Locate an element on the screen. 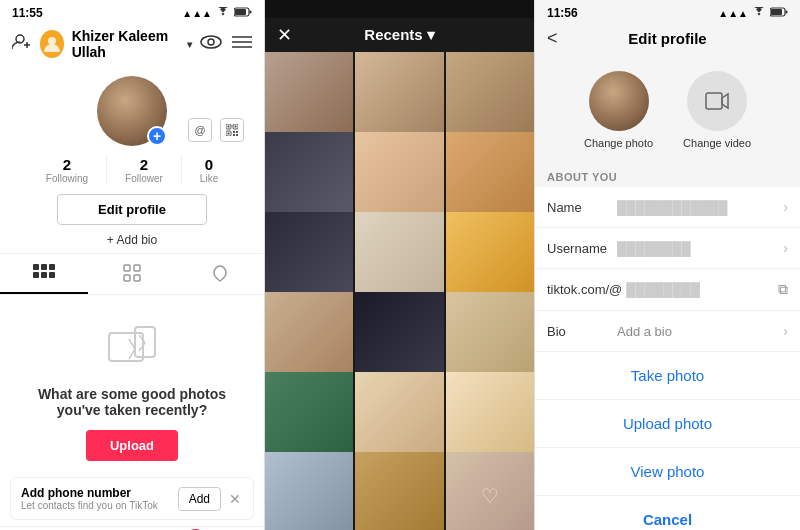  like-stat: 0 Like is located at coordinates (209, 170).